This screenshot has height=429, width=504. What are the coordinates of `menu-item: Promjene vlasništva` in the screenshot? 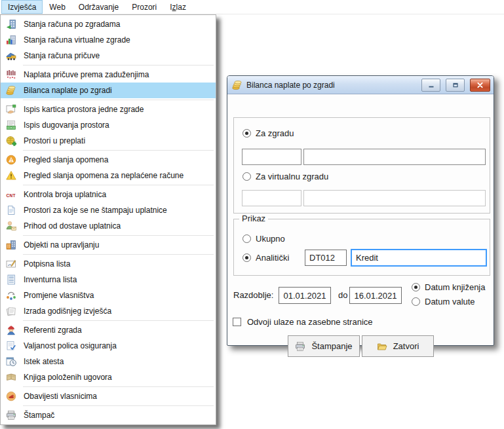 It's located at (108, 295).